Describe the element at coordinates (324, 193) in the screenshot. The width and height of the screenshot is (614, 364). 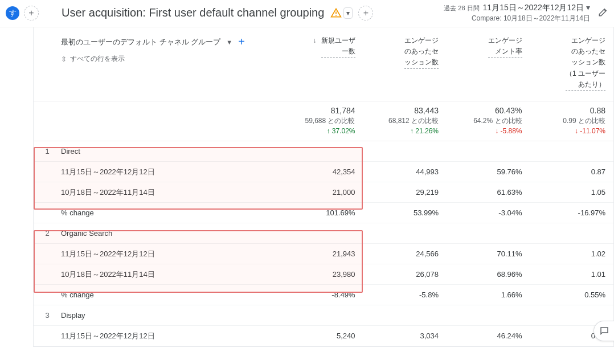
I see `table-row: 10月18日～2022年11月14日21,00029,21961.63%1.05` at that location.